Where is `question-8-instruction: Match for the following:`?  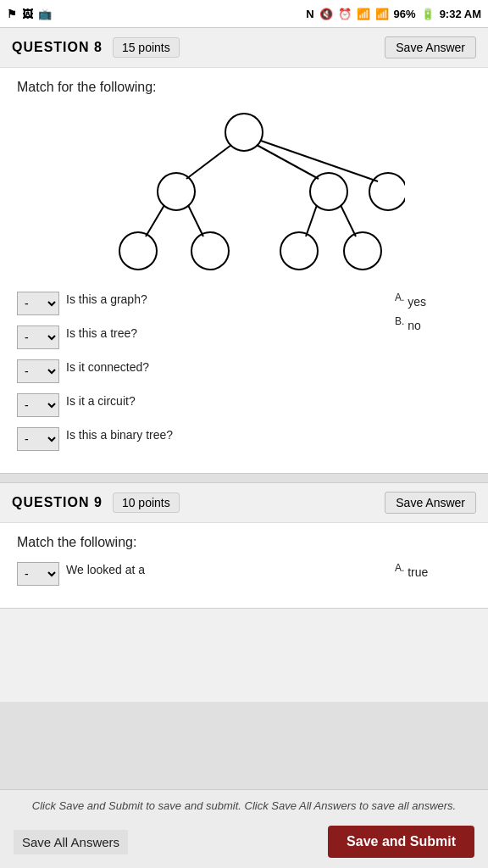
question-8-instruction: Match for the following: is located at coordinates (244, 87).